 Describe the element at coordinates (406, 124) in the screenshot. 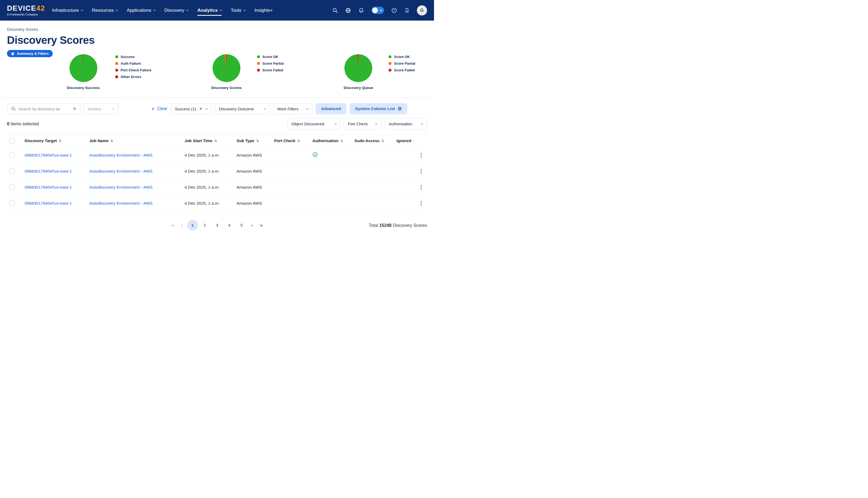

I see `authorisation-dropdown: Authorisation` at that location.